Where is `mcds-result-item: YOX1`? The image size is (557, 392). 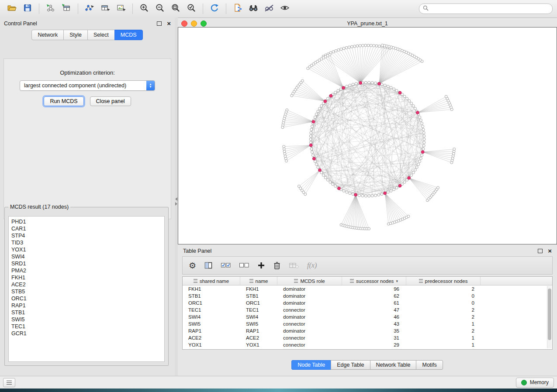 mcds-result-item: YOX1 is located at coordinates (88, 250).